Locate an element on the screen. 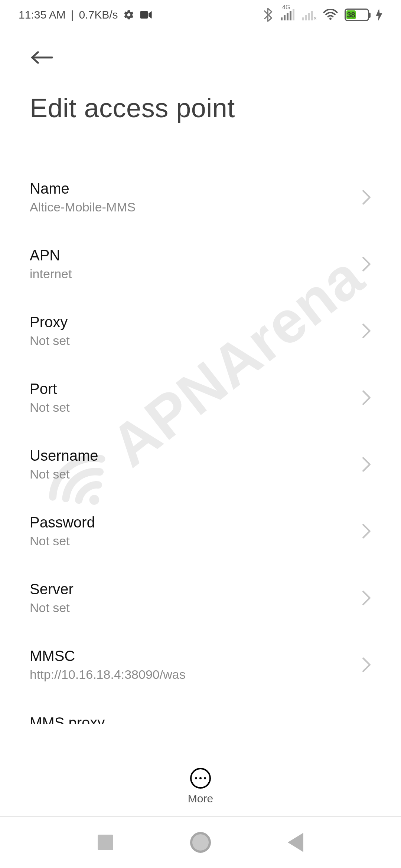 This screenshot has width=401, height=868. battery-level: 38 is located at coordinates (351, 15).